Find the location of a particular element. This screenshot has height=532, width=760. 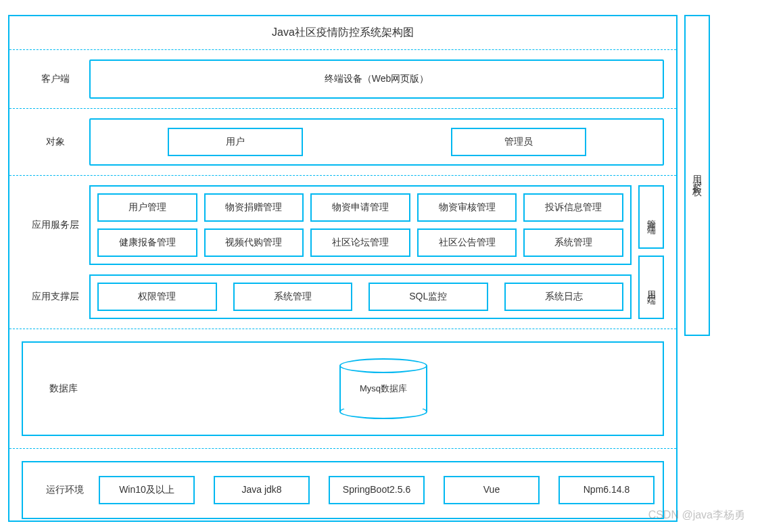

client-label: 客户端 is located at coordinates (55, 79).